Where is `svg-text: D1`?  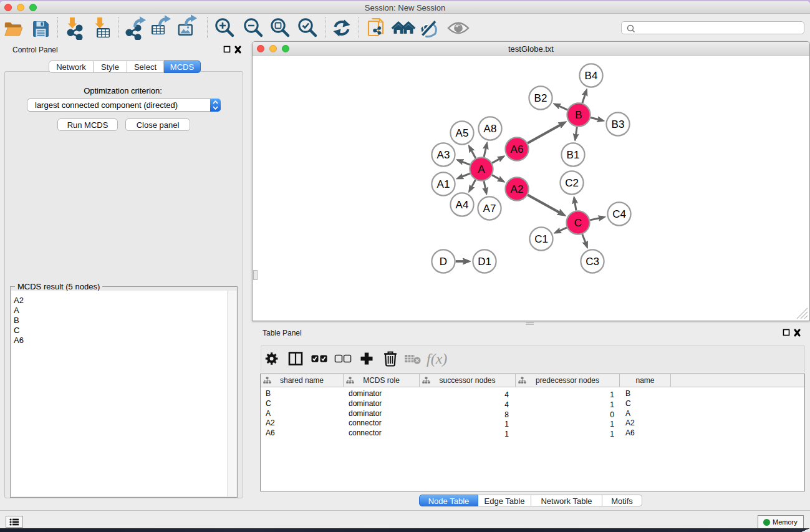 svg-text: D1 is located at coordinates (485, 262).